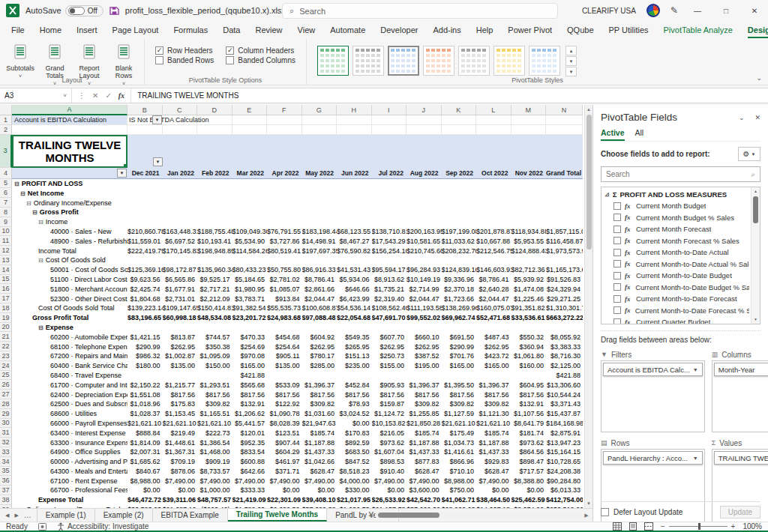 The width and height of the screenshot is (768, 532). Describe the element at coordinates (6, 337) in the screenshot. I see `row-number: 21` at that location.